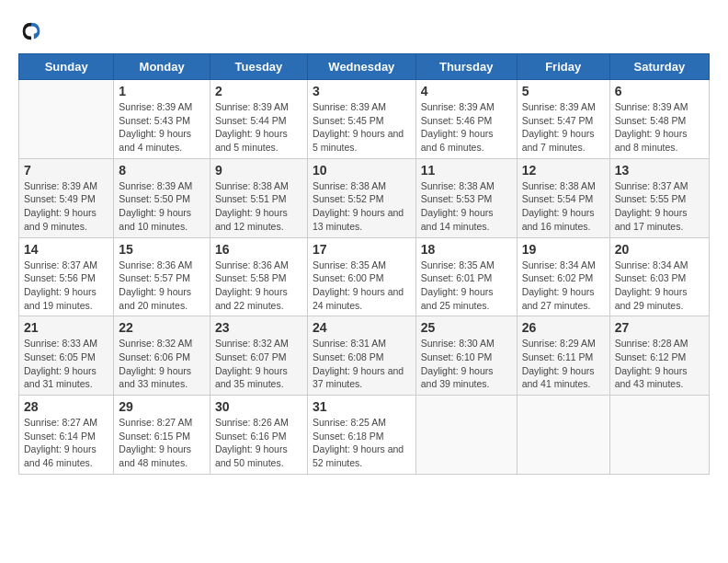 Image resolution: width=728 pixels, height=563 pixels. Describe the element at coordinates (362, 249) in the screenshot. I see `day-number: 17` at that location.